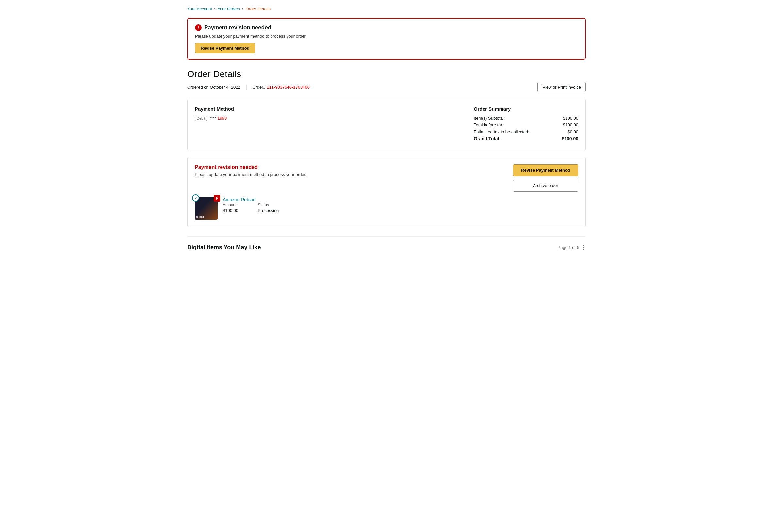 This screenshot has height=532, width=773. What do you see at coordinates (502, 132) in the screenshot?
I see `estimated-tax-label: Estimated tax to be collected:` at bounding box center [502, 132].